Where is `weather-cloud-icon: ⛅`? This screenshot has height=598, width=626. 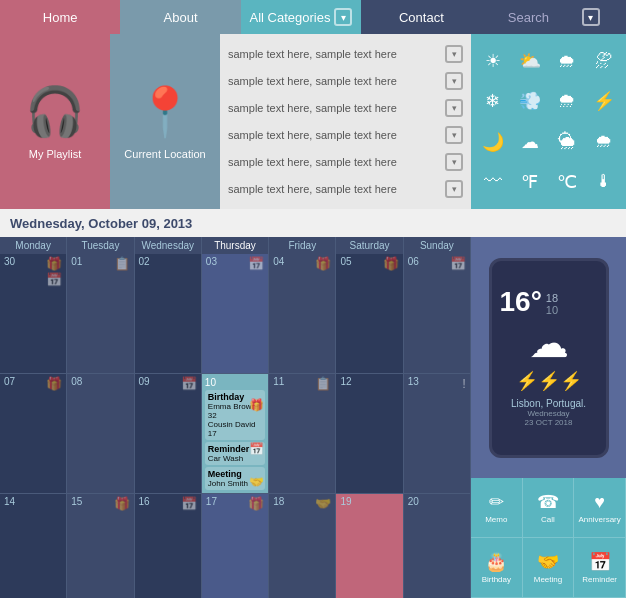
weather-cloud-icon: ⛅ is located at coordinates (530, 61).